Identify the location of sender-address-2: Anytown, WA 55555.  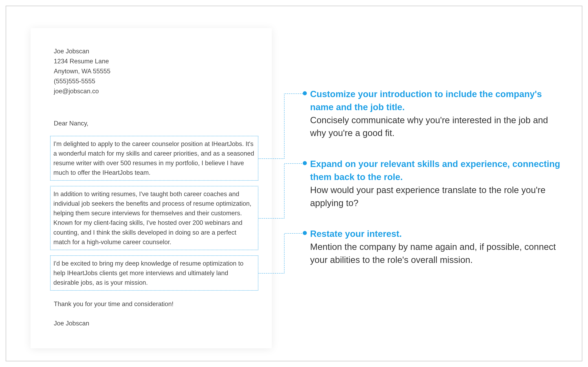
(155, 71).